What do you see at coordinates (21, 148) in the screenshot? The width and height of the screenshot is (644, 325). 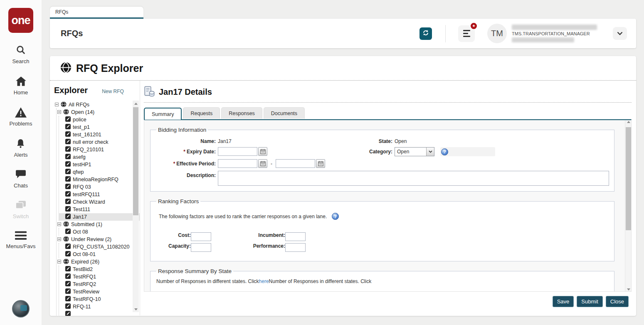 I see `sidebar-item-alerts: Alerts` at bounding box center [21, 148].